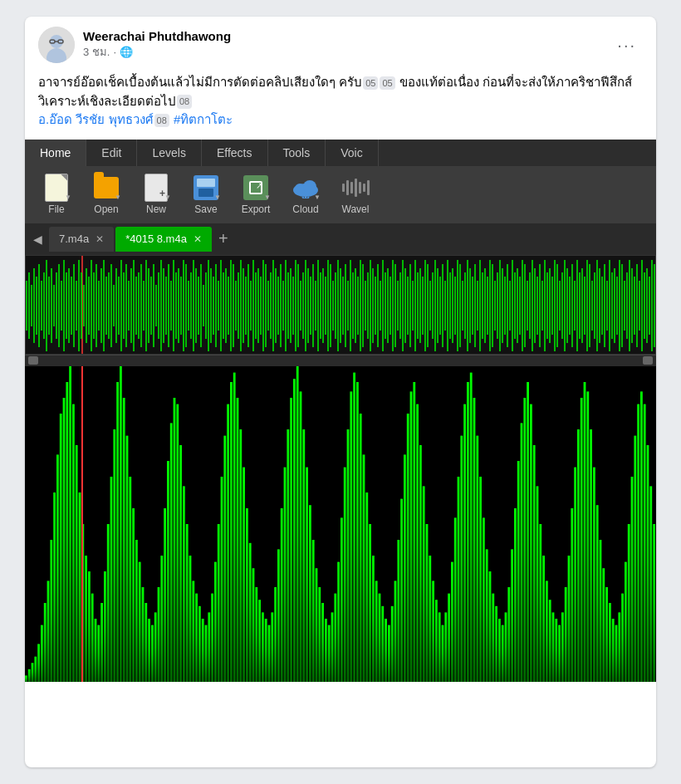 Image resolution: width=681 pixels, height=784 pixels. Describe the element at coordinates (626, 45) in the screenshot. I see `more-options-button: ···` at that location.